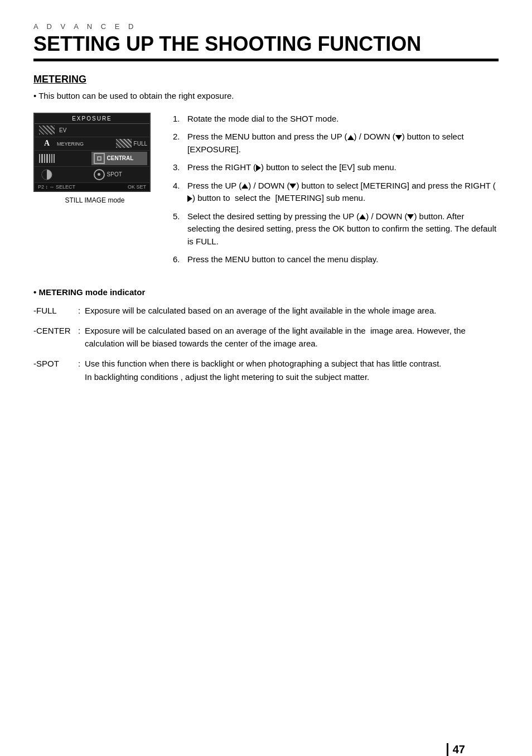 This screenshot has height=756, width=532. I want to click on page-number: 47, so click(456, 750).